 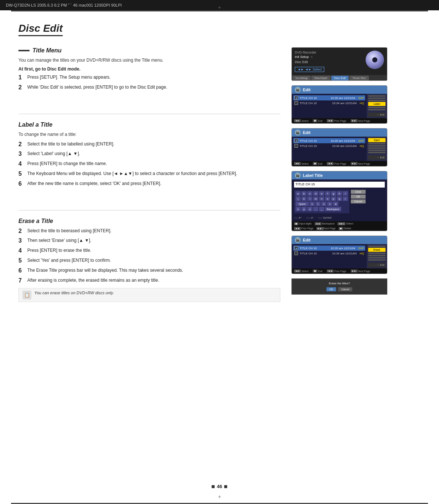 I want to click on tab-disc-edit: Disc Edit, so click(x=340, y=78).